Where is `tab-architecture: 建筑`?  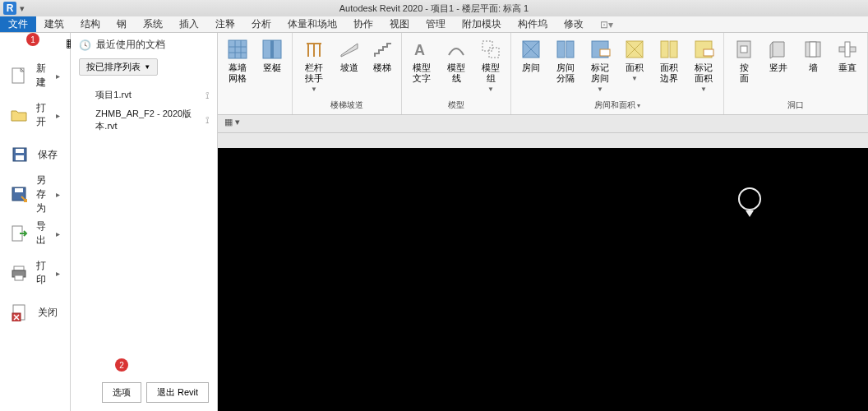
tab-architecture: 建筑 is located at coordinates (54, 25).